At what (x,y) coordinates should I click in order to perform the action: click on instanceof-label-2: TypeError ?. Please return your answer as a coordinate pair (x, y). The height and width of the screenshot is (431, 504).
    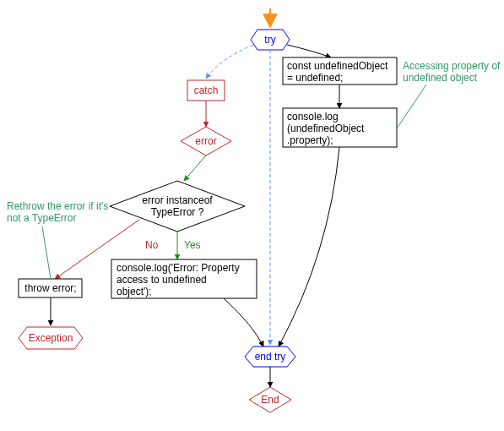
    Looking at the image, I should click on (177, 212).